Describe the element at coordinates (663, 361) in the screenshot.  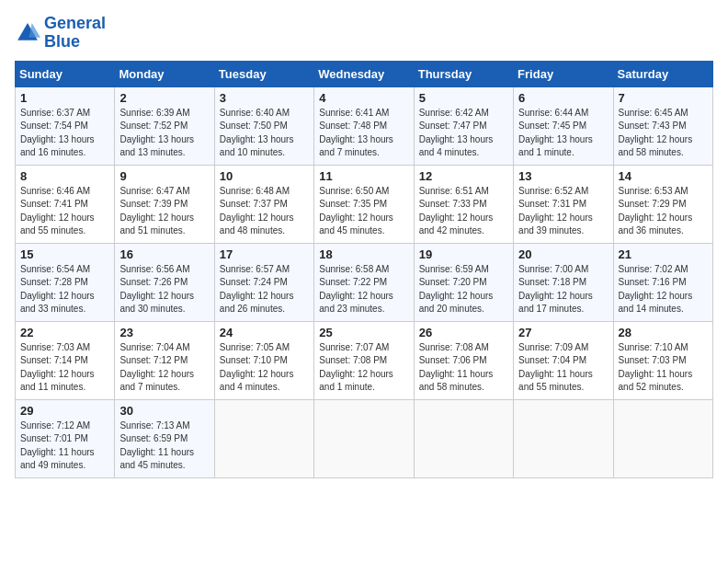
I see `calendar-cell: 28Sunrise: 7:10 AM Sunset: 7:03 PM Dayli…` at that location.